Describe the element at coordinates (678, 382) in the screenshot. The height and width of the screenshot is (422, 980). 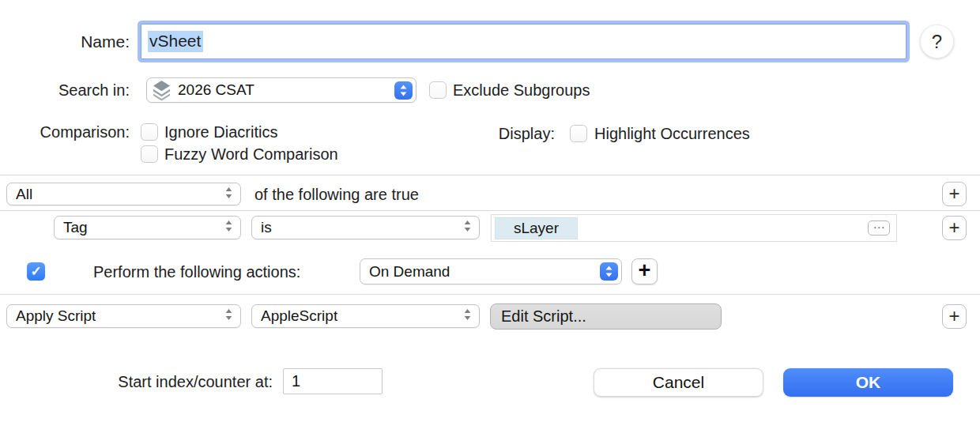
I see `cancel-button: Cancel` at that location.